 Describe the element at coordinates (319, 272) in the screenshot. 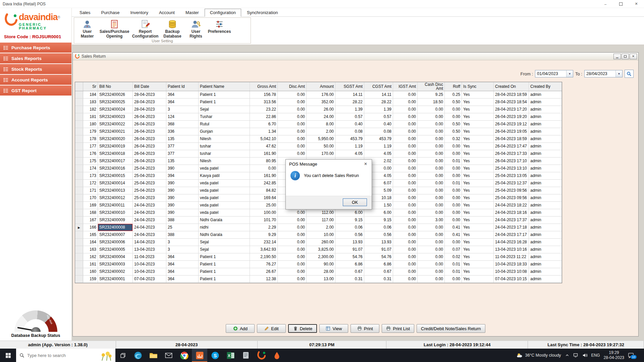

I see `table-row: 160SR23240000210-04-2023364Patient 126.6…` at that location.